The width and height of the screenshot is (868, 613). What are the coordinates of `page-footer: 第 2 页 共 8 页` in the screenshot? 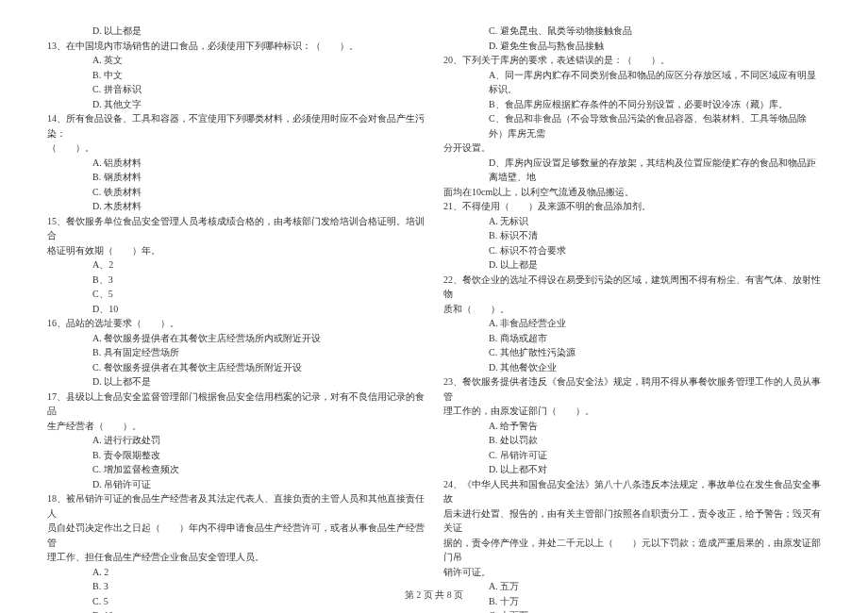 It's located at (434, 595).